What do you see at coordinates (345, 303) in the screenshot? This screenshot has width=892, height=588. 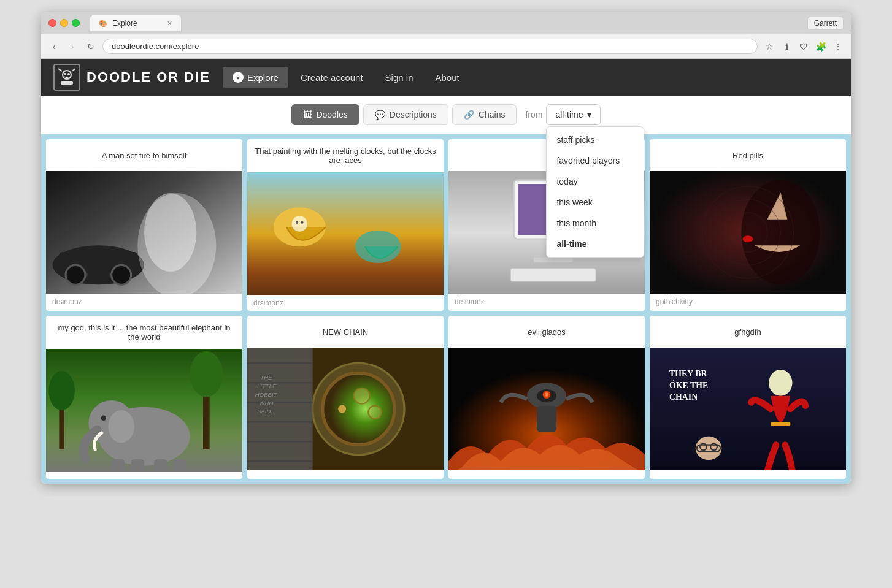 I see `gallery-author-2: drsimonz` at bounding box center [345, 303].